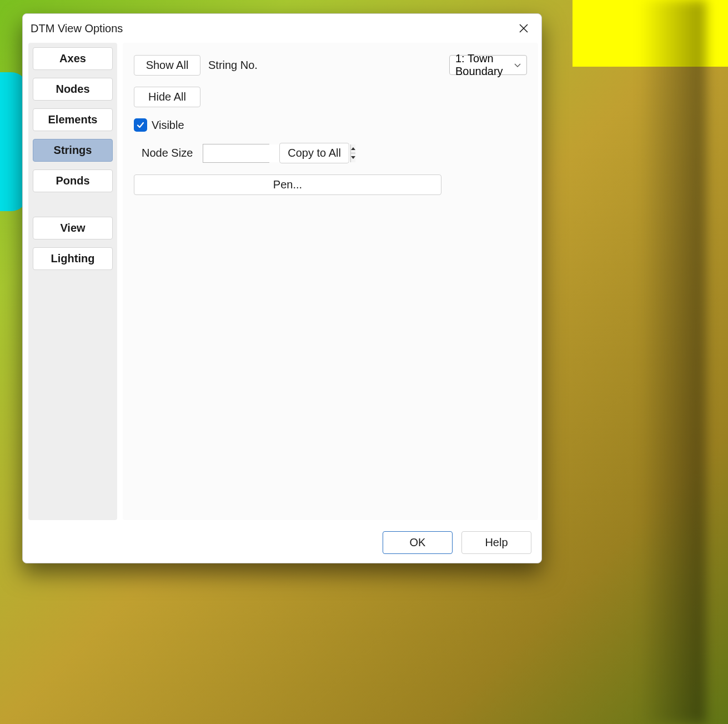 The image size is (728, 724). What do you see at coordinates (485, 65) in the screenshot?
I see `string-no-value: 1: Town Boundary` at bounding box center [485, 65].